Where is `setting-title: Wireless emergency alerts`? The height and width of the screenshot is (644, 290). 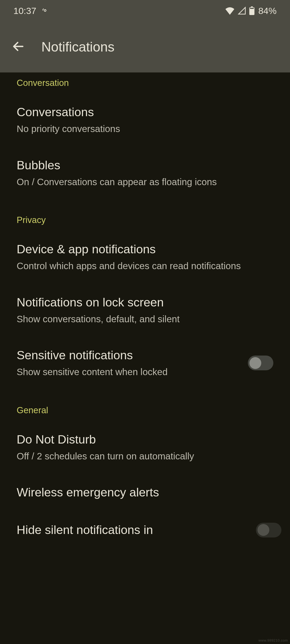 setting-title: Wireless emergency alerts is located at coordinates (142, 492).